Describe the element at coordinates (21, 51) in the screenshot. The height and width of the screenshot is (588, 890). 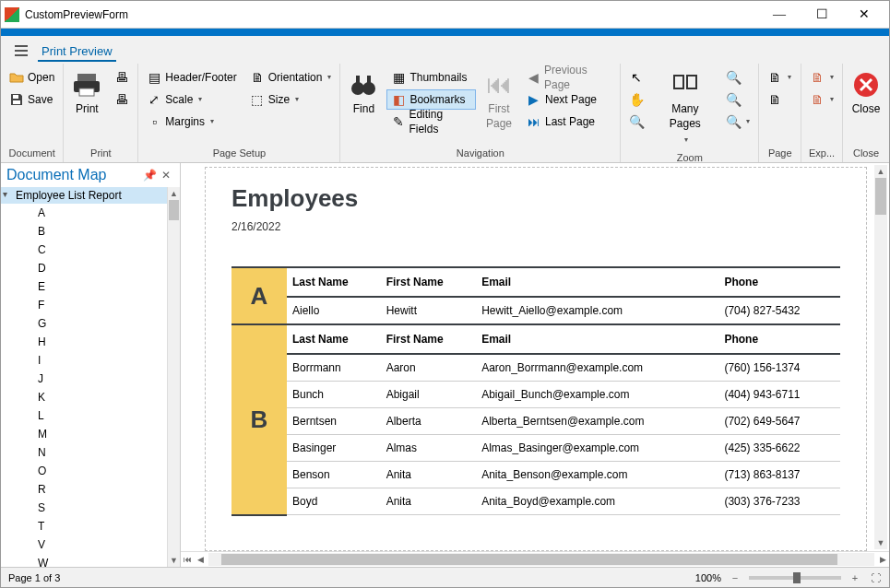
I see `file-menu-icon` at that location.